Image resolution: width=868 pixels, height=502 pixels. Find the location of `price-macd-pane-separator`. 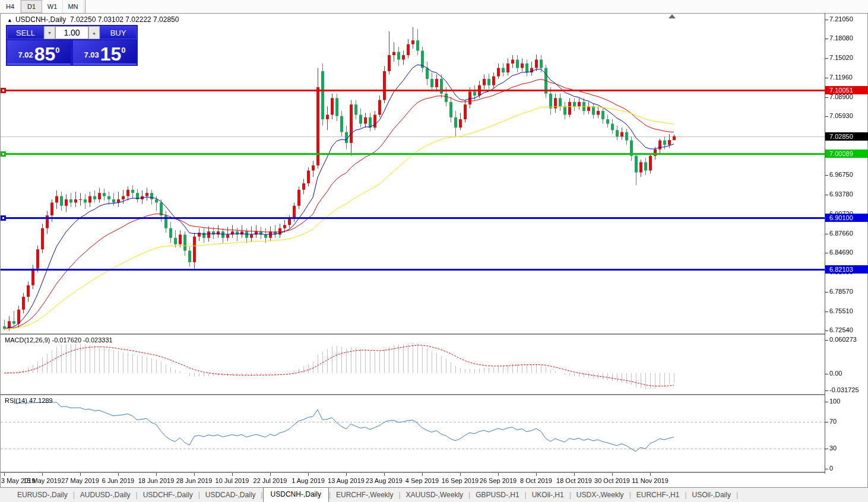

price-macd-pane-separator is located at coordinates (413, 334).